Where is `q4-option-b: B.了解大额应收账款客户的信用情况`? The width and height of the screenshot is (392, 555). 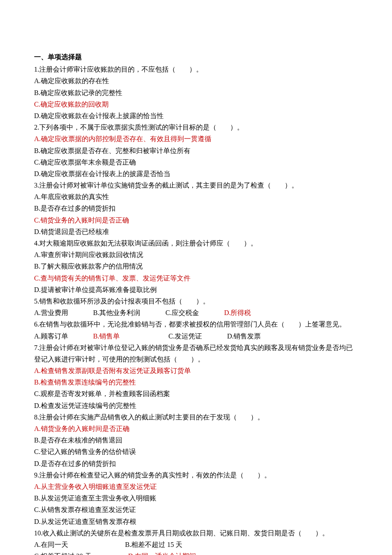
q4-option-b: B.了解大额应收账款客户的信用情况 is located at coordinates (196, 266).